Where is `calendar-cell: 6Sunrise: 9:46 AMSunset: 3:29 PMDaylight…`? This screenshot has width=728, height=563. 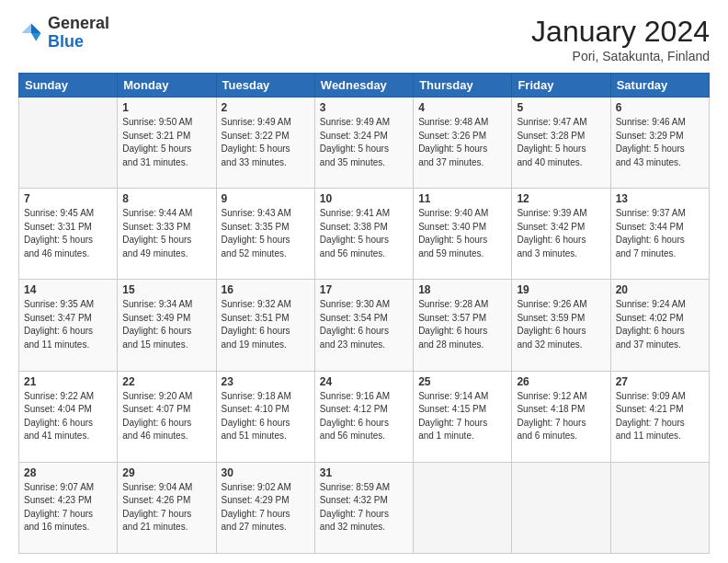
calendar-cell: 6Sunrise: 9:46 AMSunset: 3:29 PMDaylight… is located at coordinates (660, 144).